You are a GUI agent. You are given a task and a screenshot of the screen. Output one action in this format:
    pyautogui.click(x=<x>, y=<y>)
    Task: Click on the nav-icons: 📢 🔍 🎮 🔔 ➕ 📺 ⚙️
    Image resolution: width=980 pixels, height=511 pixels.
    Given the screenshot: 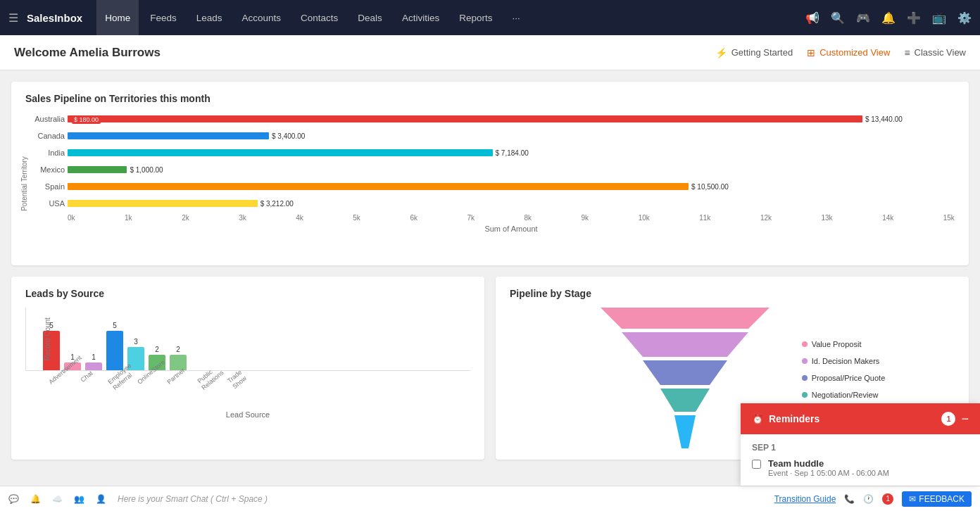 What is the action you would take?
    pyautogui.click(x=888, y=18)
    